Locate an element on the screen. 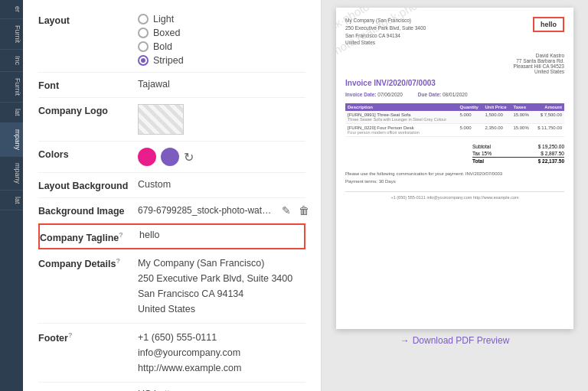  delete-bg-image-button: 🗑 is located at coordinates (304, 210).